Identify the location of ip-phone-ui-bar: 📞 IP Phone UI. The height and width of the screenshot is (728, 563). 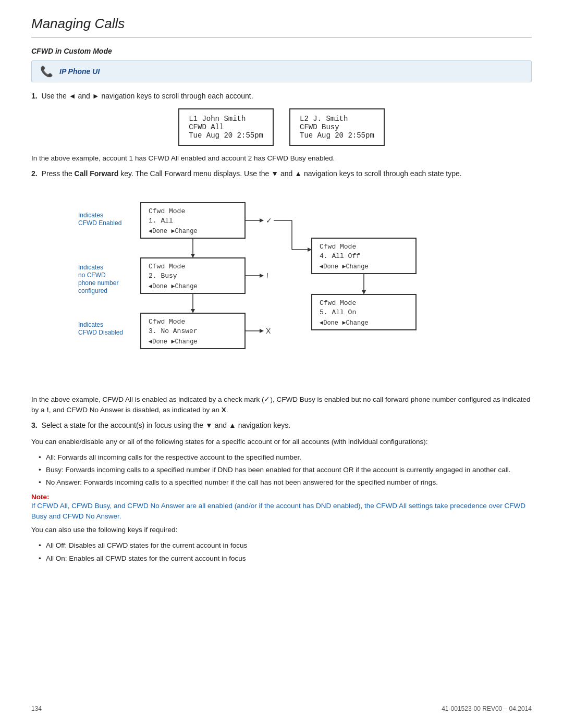
(282, 71).